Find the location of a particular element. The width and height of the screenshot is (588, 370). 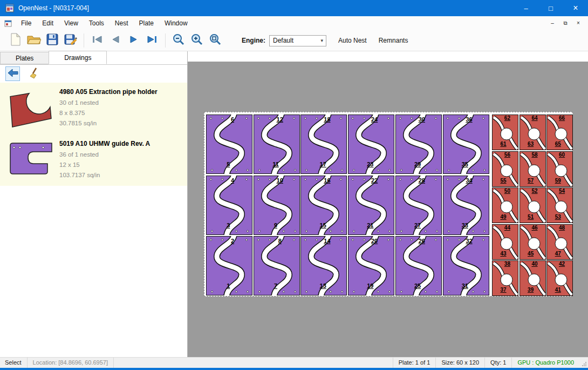

new-file-icon is located at coordinates (16, 41).